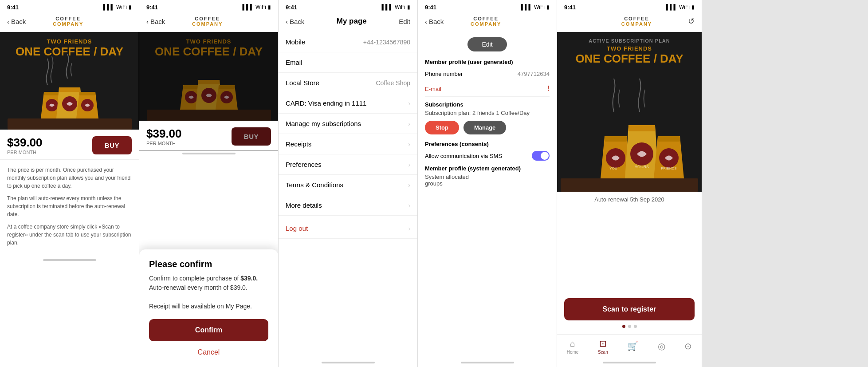 Image resolution: width=868 pixels, height=367 pixels. I want to click on menu-right-mobile: +44-1234567890, so click(387, 42).